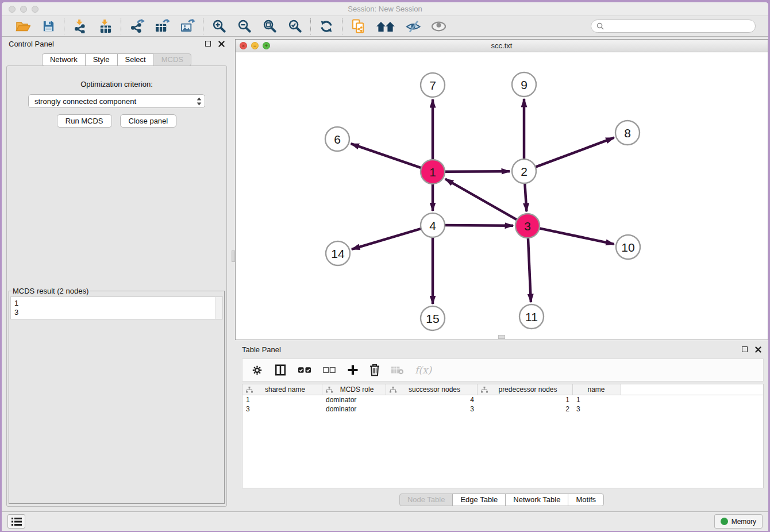  Describe the element at coordinates (187, 26) in the screenshot. I see `export-image-button` at that location.